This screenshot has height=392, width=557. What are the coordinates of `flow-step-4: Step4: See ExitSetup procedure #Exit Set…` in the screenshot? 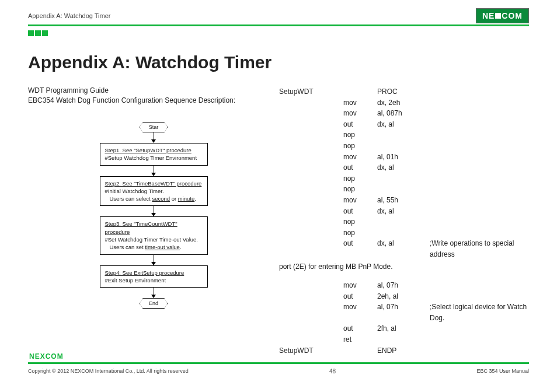 It's located at (154, 276).